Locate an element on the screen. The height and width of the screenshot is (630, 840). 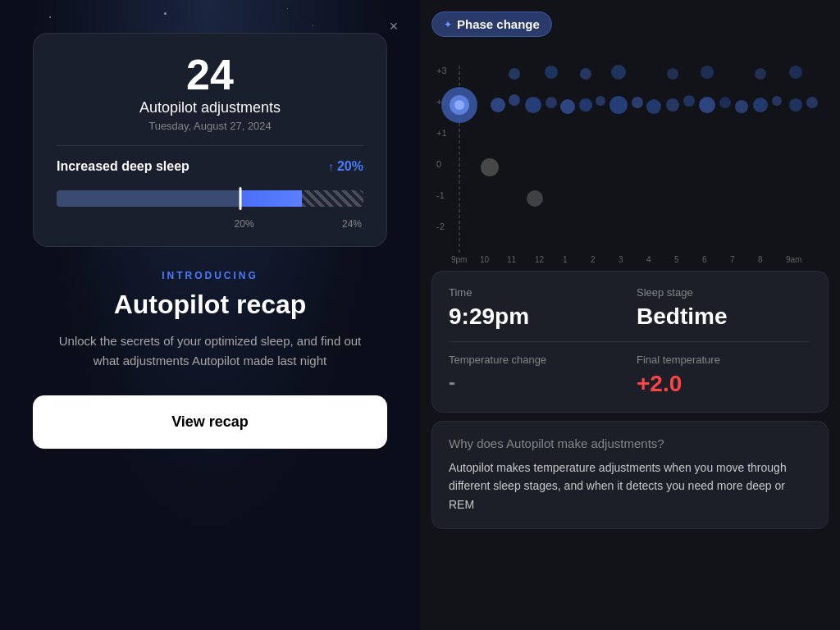
svg-text: 0 is located at coordinates (439, 164).